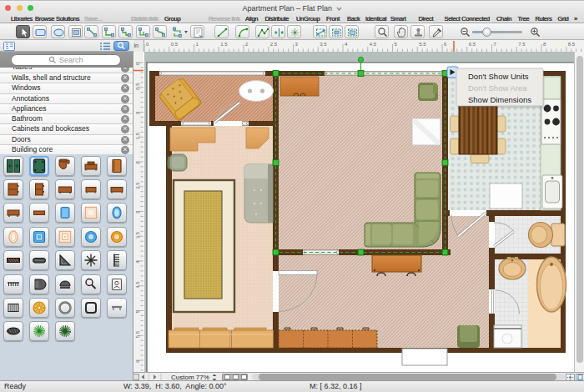 This screenshot has width=584, height=392. I want to click on svg-text: Show Dimensions, so click(500, 100).